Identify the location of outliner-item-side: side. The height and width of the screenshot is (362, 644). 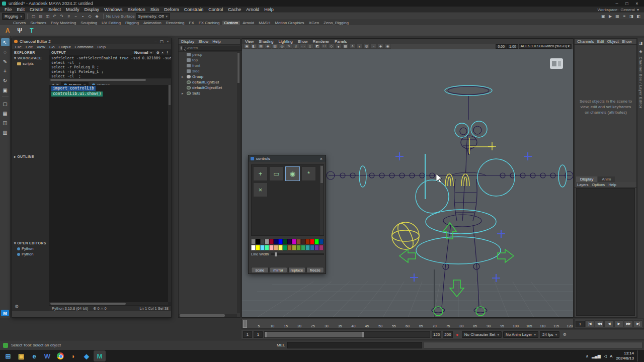
(209, 71).